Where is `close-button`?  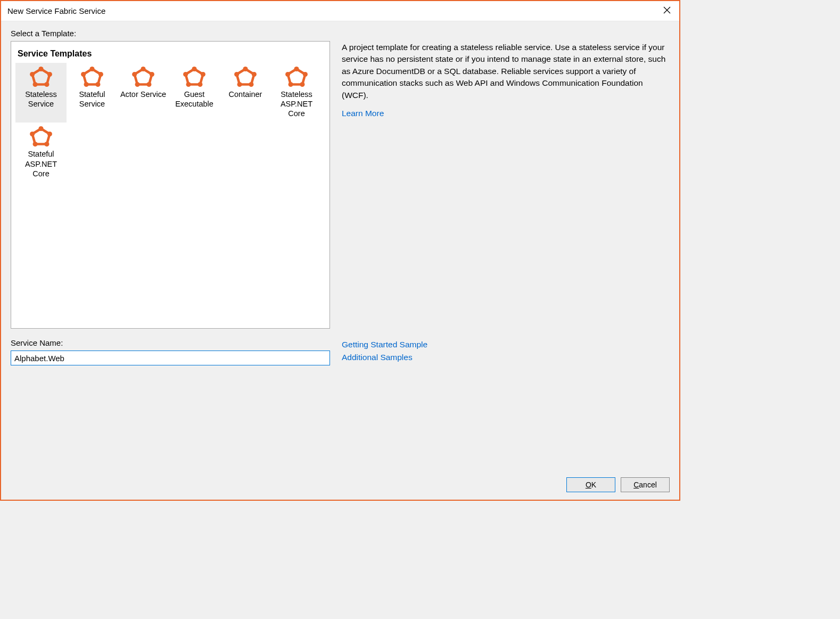 close-button is located at coordinates (667, 11).